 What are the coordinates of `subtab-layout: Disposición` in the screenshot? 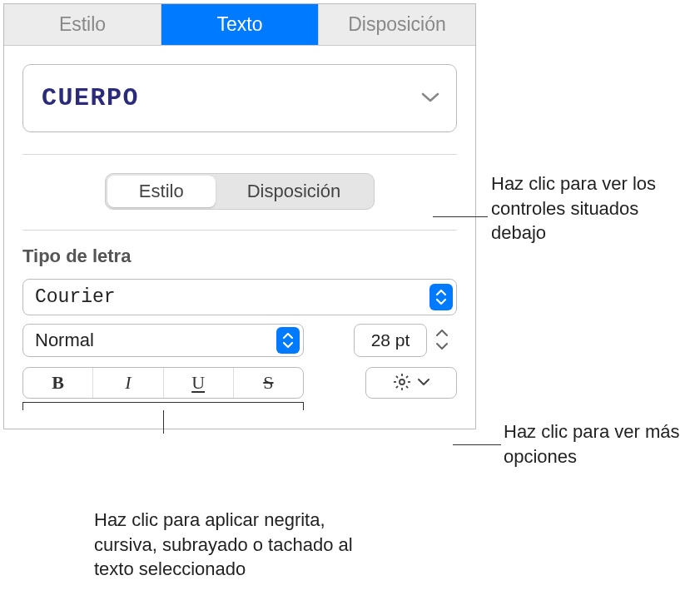 It's located at (295, 191).